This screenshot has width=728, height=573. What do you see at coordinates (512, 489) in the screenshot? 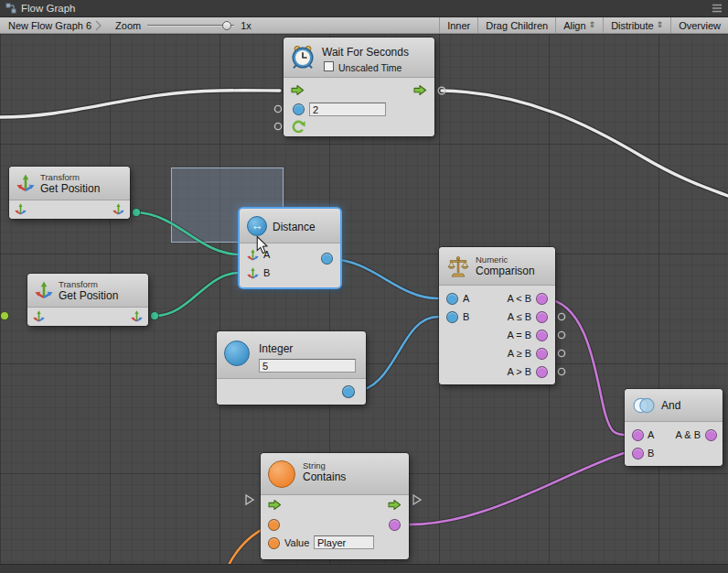
I see `wire-contains-to-and-b-under` at bounding box center [512, 489].